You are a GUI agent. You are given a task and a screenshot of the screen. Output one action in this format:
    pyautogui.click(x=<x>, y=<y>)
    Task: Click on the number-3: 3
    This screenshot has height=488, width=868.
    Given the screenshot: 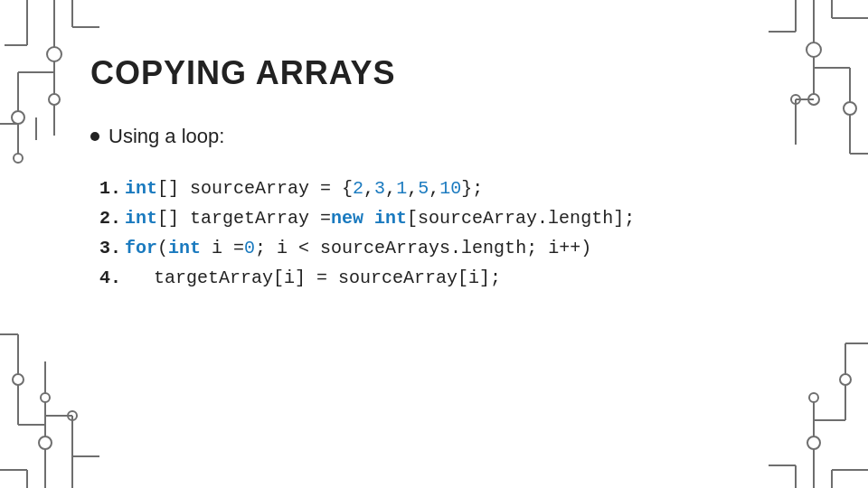 What is the action you would take?
    pyautogui.click(x=380, y=188)
    